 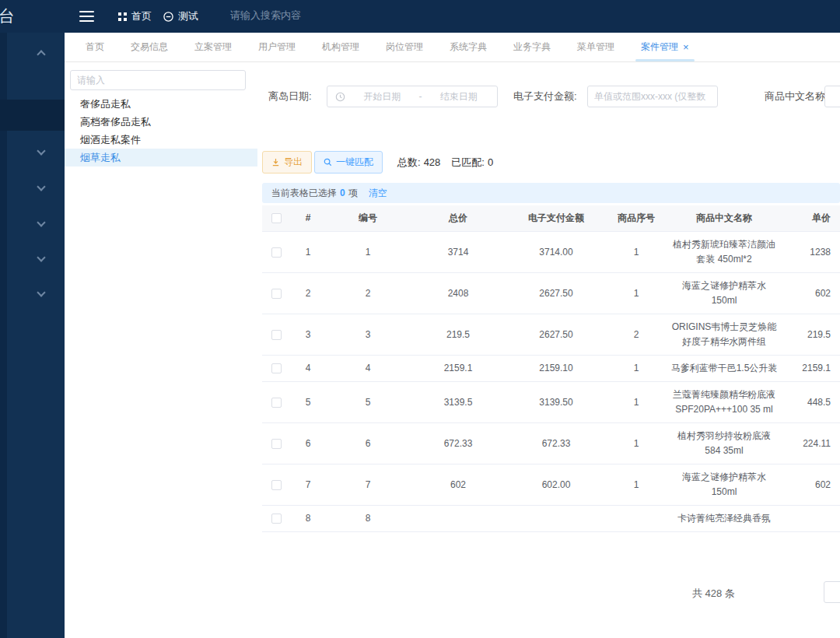 I want to click on cell-idx: 1, so click(x=308, y=252).